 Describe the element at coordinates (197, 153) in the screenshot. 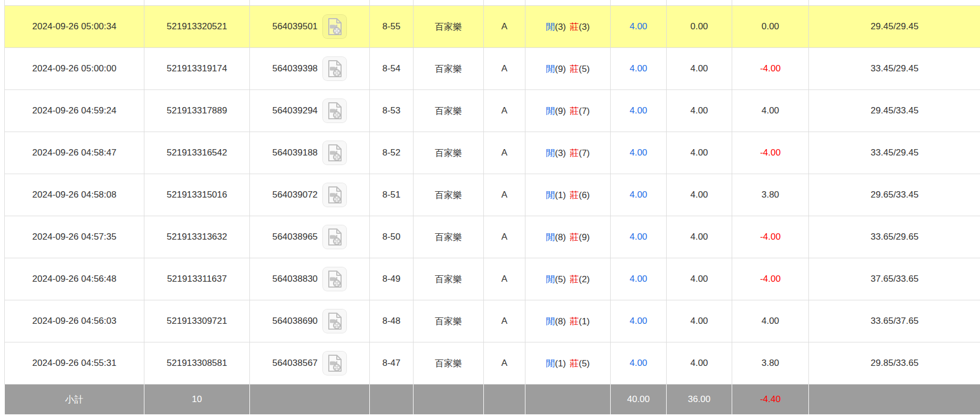

I see `order-number-cell: 521913316542` at that location.